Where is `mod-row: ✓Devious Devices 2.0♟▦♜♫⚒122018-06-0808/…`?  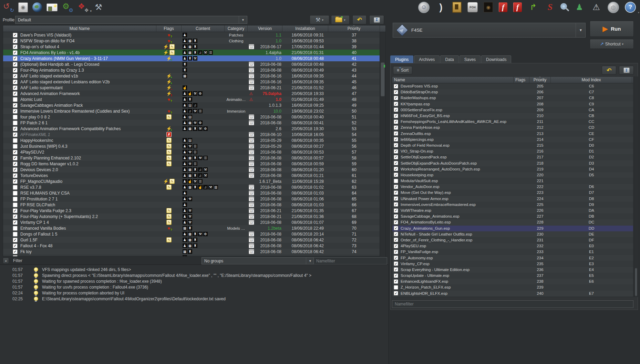 mod-row: ✓Devious Devices 2.0♟▦♜♫⚒122018-06-0808/… is located at coordinates (192, 169).